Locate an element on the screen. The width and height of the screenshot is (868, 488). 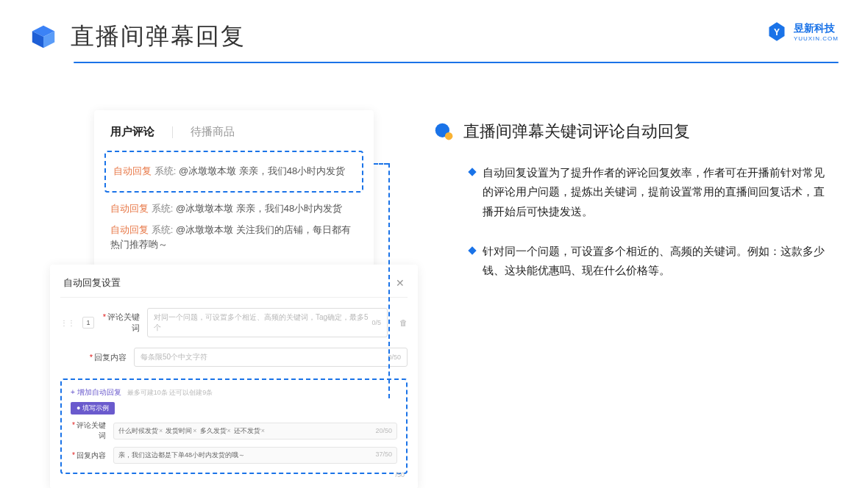
example-box: + 增加自动回复 最多可建10条 还可以创建9条 ● 填写示例 *评论关键词 什… is located at coordinates (234, 426).